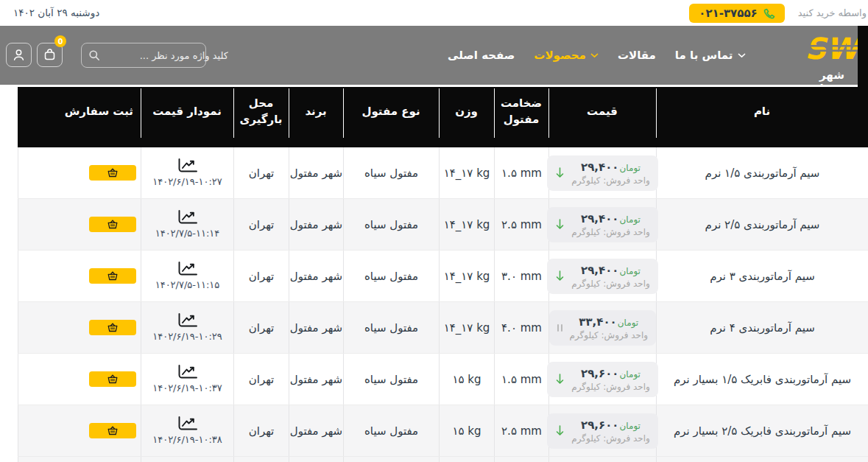 The width and height of the screenshot is (868, 462). What do you see at coordinates (434, 13) in the screenshot?
I see `top-bar: دوشنبه ۲۹ آبان ۱۴۰۲ واسطه خرید کنید ۰۲۱-…` at bounding box center [434, 13].